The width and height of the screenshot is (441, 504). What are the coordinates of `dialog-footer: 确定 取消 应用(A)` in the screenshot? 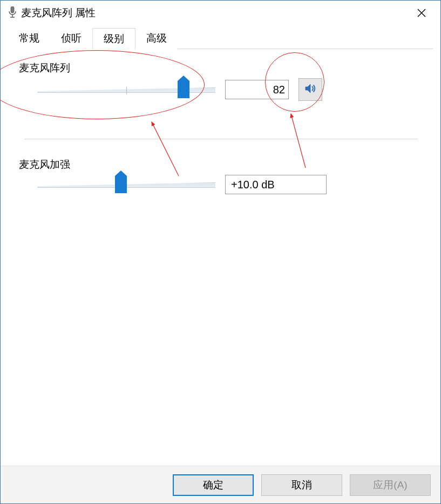 It's located at (220, 485).